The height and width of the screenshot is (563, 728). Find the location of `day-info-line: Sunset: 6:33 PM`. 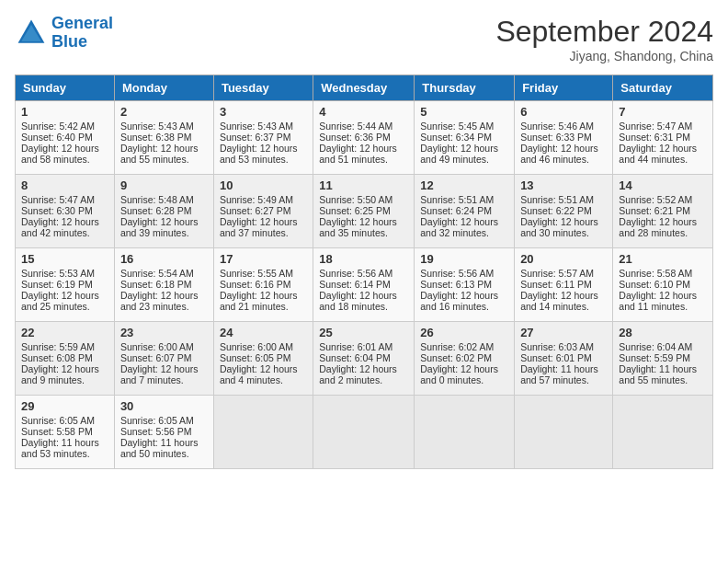

day-info-line: Sunset: 6:33 PM is located at coordinates (563, 137).